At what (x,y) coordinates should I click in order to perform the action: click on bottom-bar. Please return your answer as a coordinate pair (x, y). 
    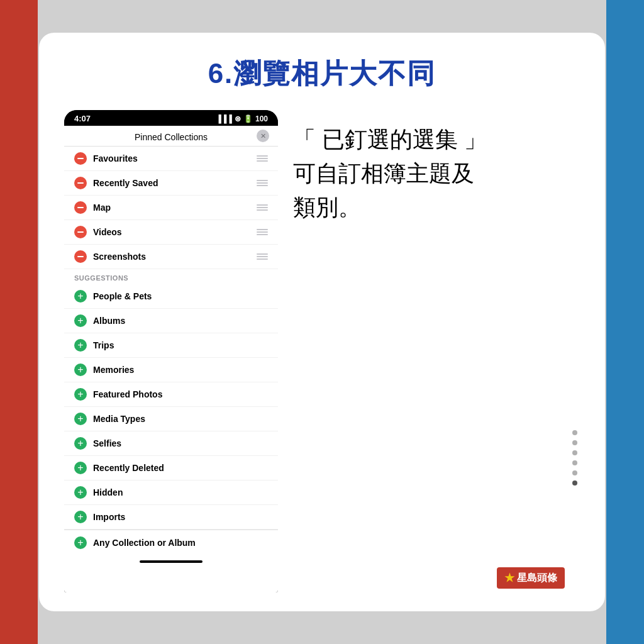
    Looking at the image, I should click on (171, 561).